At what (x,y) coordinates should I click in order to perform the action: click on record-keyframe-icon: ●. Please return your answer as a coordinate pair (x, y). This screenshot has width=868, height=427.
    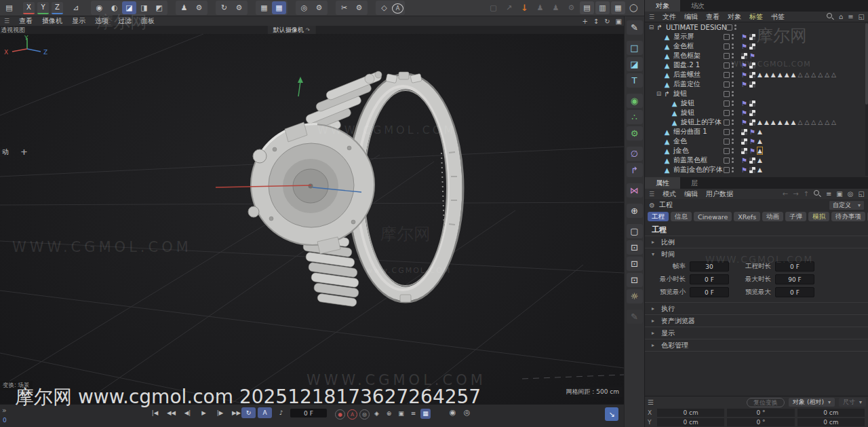
    Looking at the image, I should click on (340, 414).